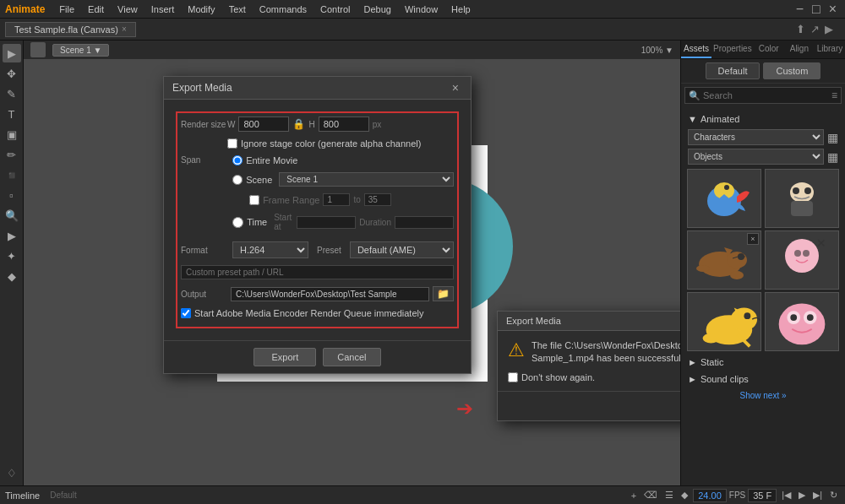 The height and width of the screenshot is (504, 845). I want to click on pen-tool: ✎, so click(12, 94).